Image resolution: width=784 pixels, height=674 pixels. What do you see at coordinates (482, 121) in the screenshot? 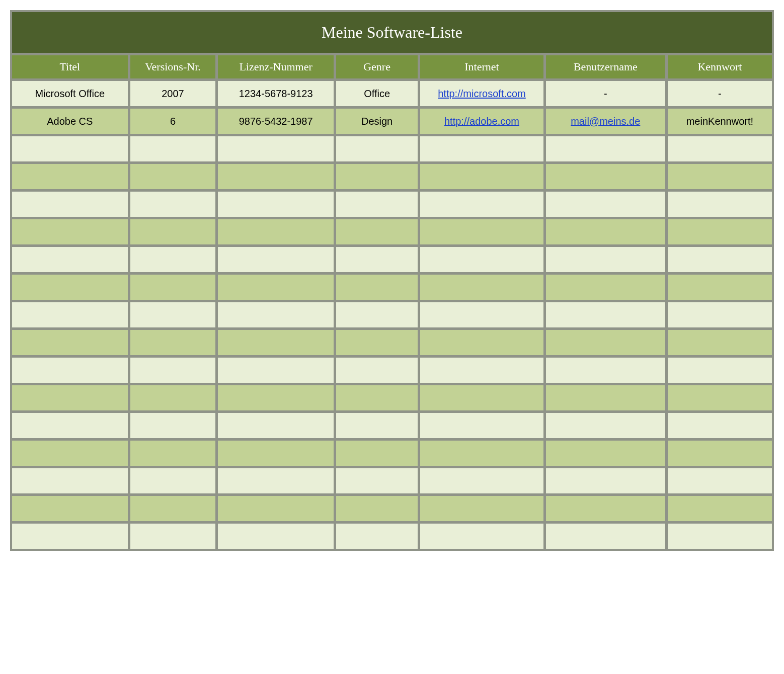
I see `cell-internet: http://adobe.com` at bounding box center [482, 121].